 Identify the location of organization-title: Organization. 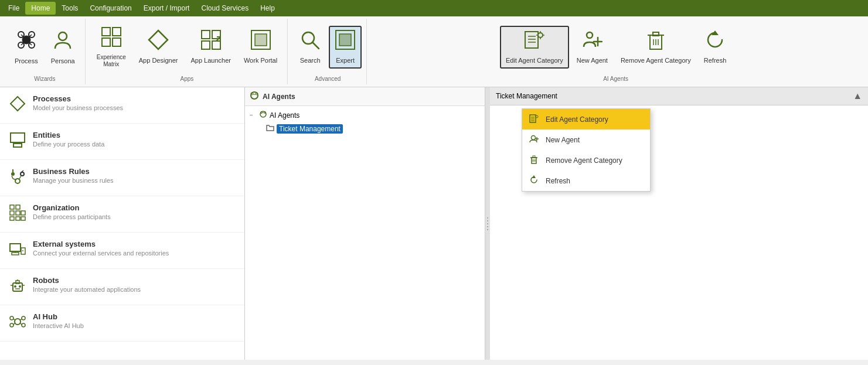
(72, 207).